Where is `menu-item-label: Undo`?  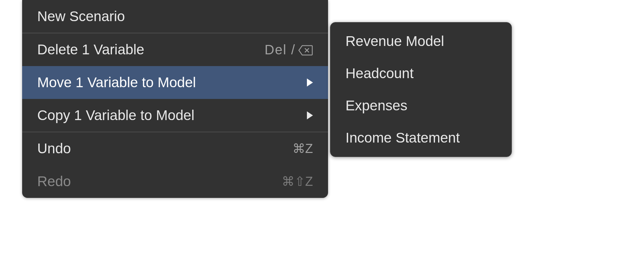 menu-item-label: Undo is located at coordinates (54, 149).